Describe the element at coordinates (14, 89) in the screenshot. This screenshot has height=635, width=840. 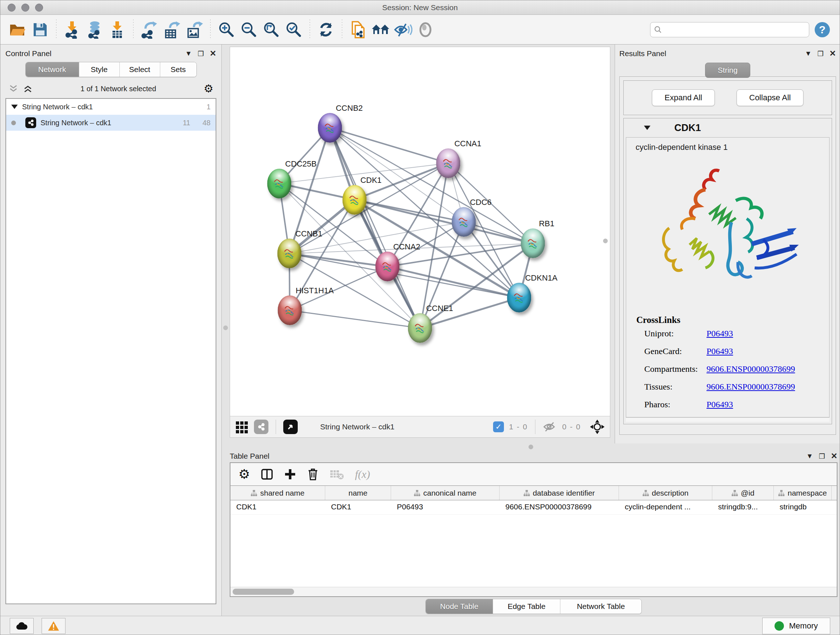
I see `collapse-all-icon` at that location.